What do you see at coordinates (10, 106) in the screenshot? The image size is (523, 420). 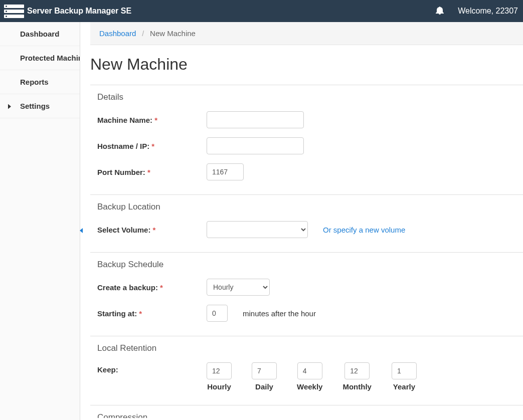 I see `caret-right-icon` at bounding box center [10, 106].